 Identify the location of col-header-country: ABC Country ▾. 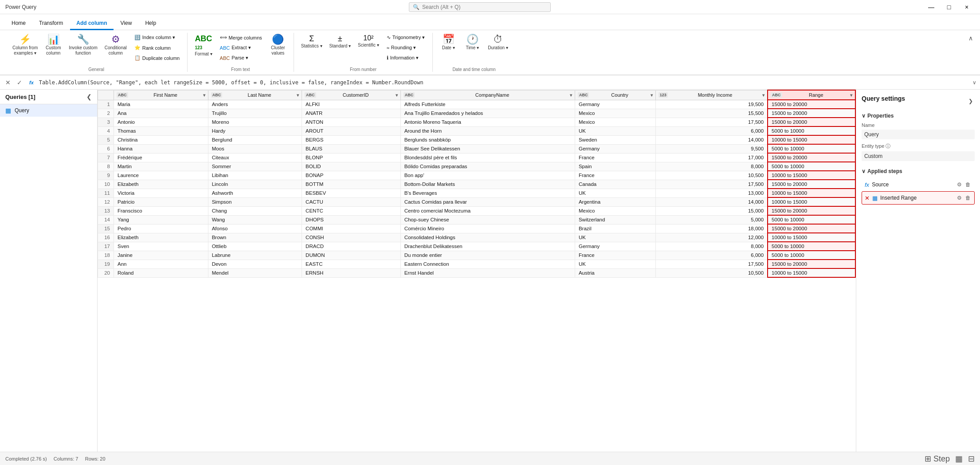
(615, 95).